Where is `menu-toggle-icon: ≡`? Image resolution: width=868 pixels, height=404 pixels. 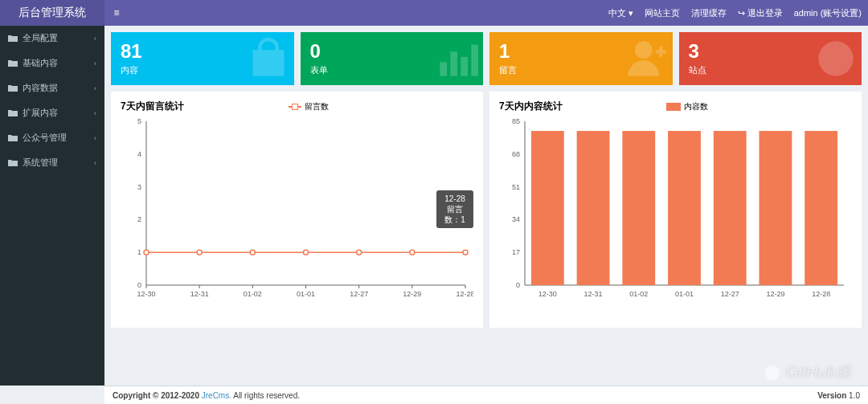 menu-toggle-icon: ≡ is located at coordinates (117, 13).